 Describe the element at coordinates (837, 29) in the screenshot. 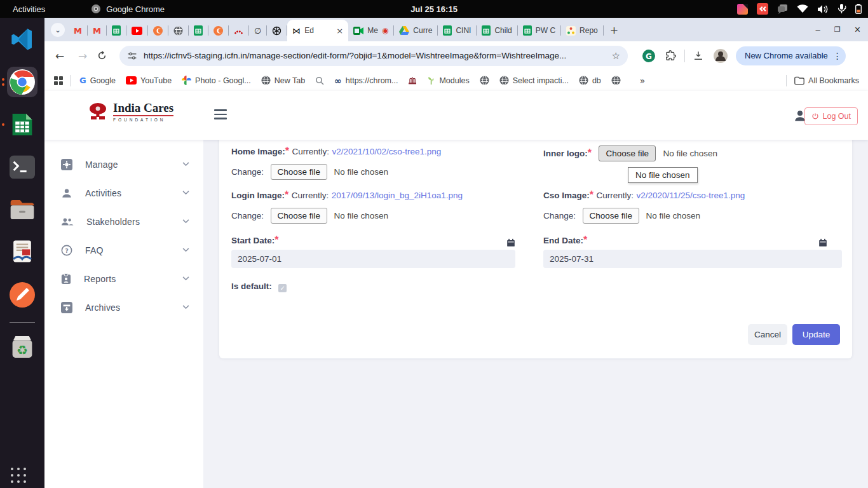

I see `restore-button: ❐` at that location.